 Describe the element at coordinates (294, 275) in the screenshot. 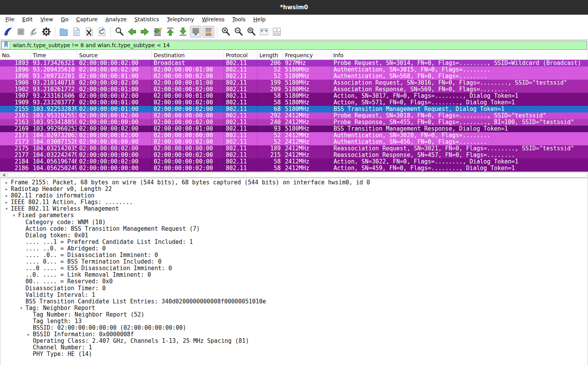

I see `detail-line: ..0. .... = Link Removal Imminent: 0` at that location.